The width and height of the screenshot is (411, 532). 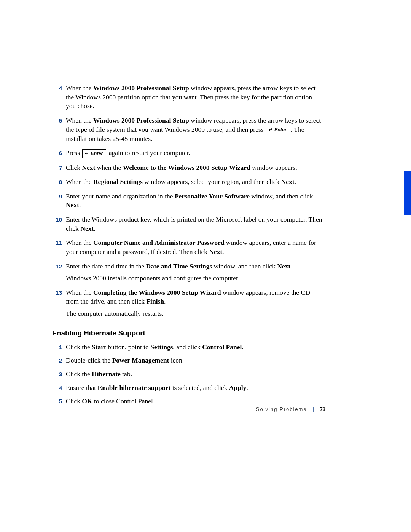 I want to click on bold-text: Regional Settings, so click(x=118, y=182).